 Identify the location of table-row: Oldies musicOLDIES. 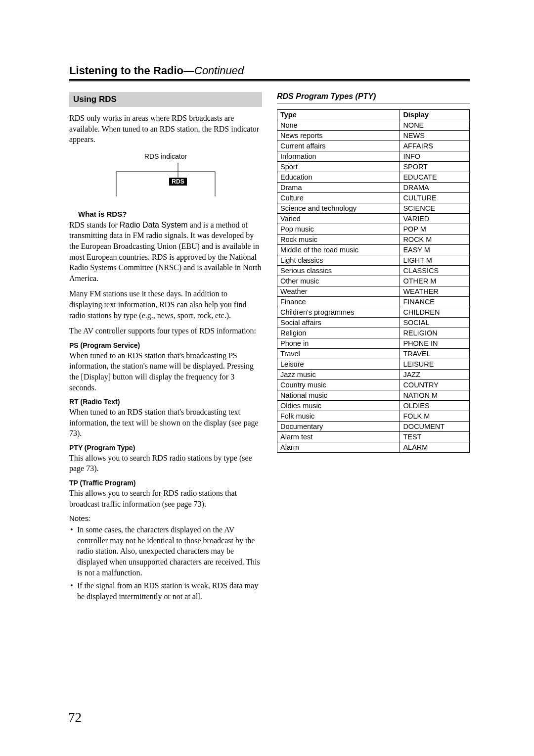
(374, 406).